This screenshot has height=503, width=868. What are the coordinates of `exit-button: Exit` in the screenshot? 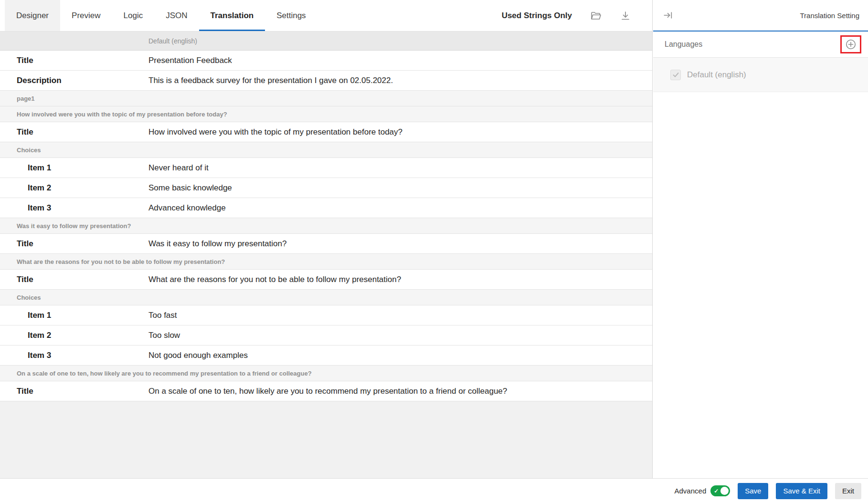 It's located at (848, 491).